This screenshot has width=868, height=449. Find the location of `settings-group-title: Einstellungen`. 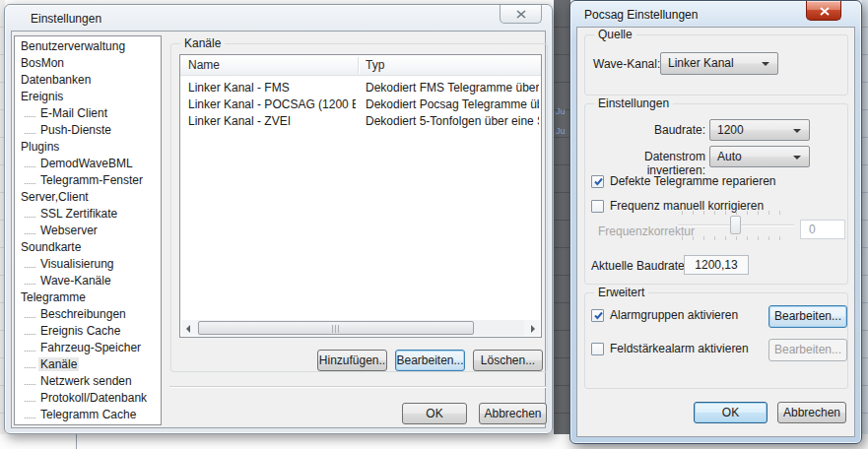

settings-group-title: Einstellungen is located at coordinates (634, 103).